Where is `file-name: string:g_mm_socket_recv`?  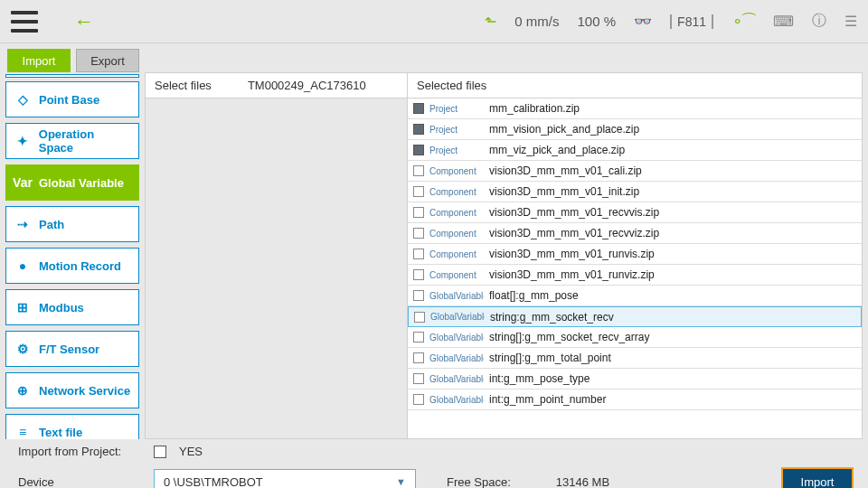
file-name: string:g_mm_socket_recv is located at coordinates (673, 317).